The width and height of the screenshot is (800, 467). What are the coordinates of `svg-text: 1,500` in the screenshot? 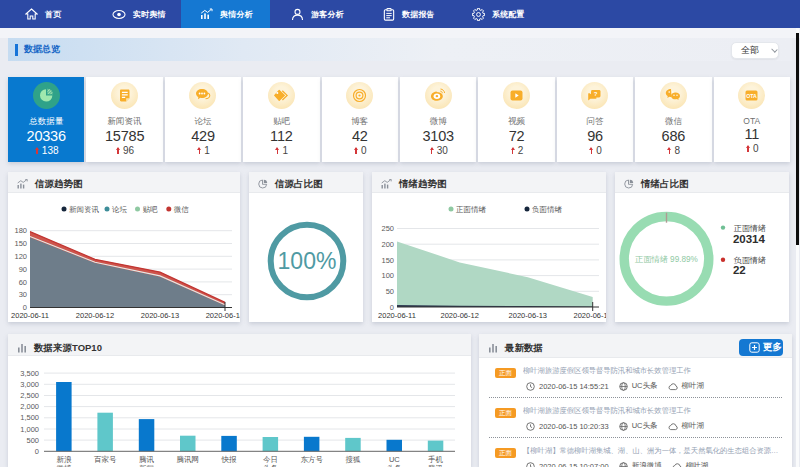 It's located at (30, 418).